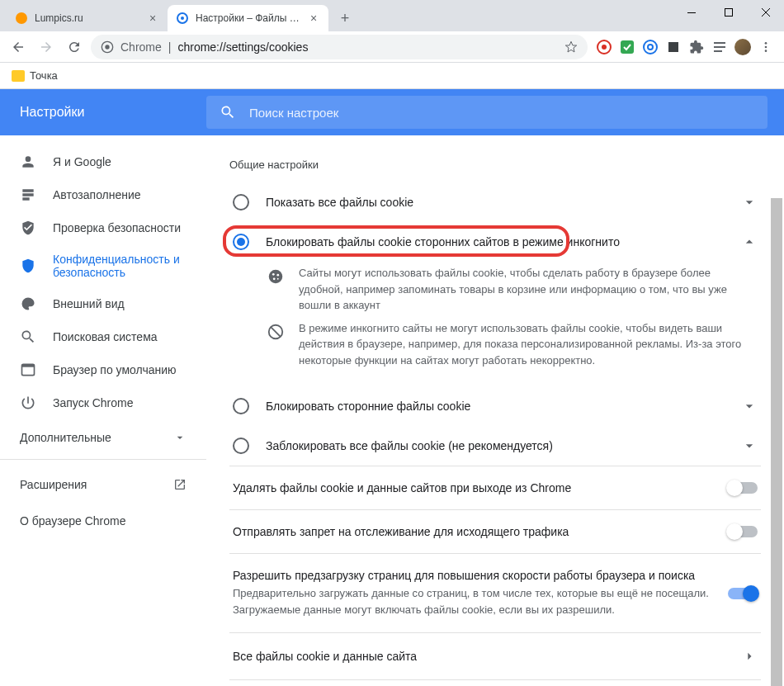  Describe the element at coordinates (502, 112) in the screenshot. I see `search-input` at that location.